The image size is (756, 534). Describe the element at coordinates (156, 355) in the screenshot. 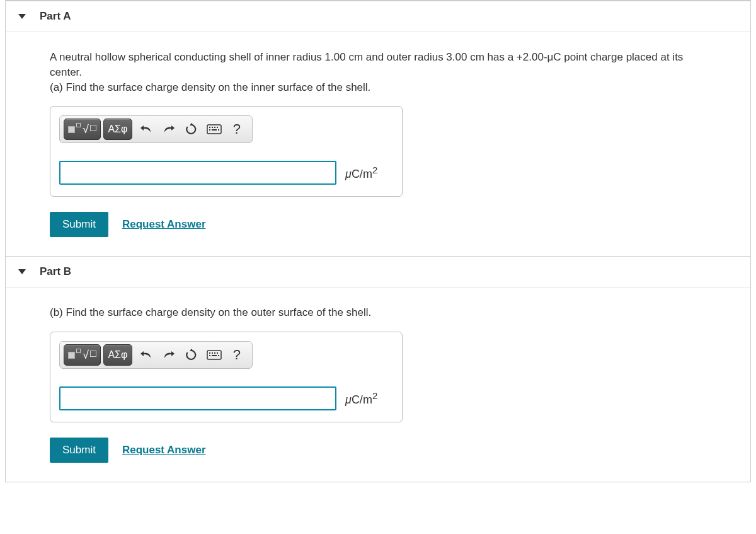

I see `toolbar-b: √ ΑΣφ ?` at that location.